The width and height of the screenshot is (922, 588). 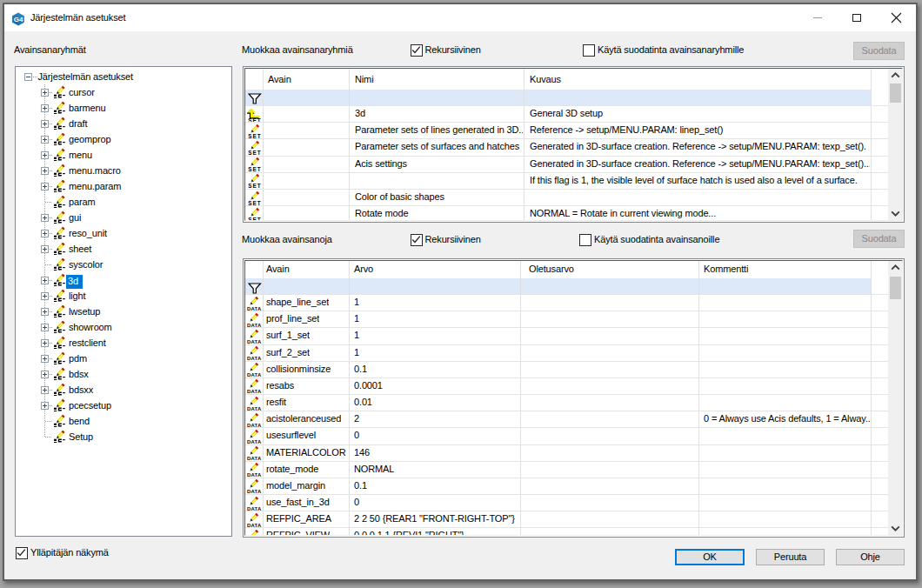 What do you see at coordinates (254, 219) in the screenshot?
I see `svg-text: SET` at bounding box center [254, 219].